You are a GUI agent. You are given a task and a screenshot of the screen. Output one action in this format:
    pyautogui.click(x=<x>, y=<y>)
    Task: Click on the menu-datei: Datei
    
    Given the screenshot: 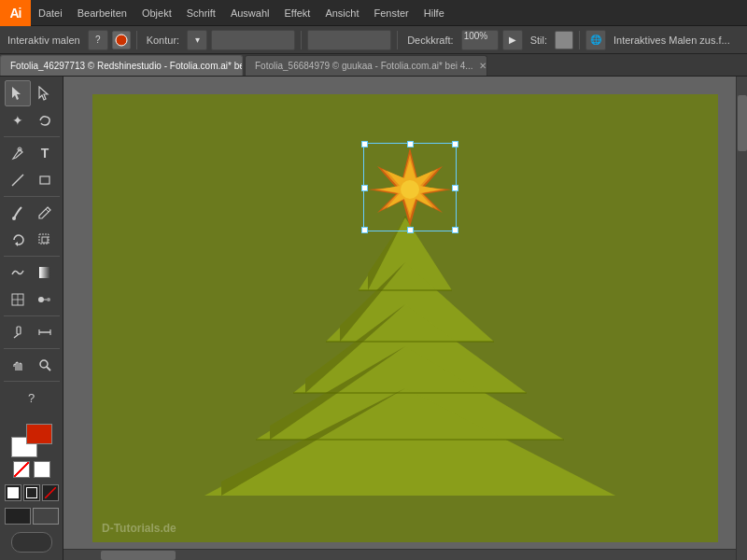 What is the action you would take?
    pyautogui.click(x=50, y=13)
    